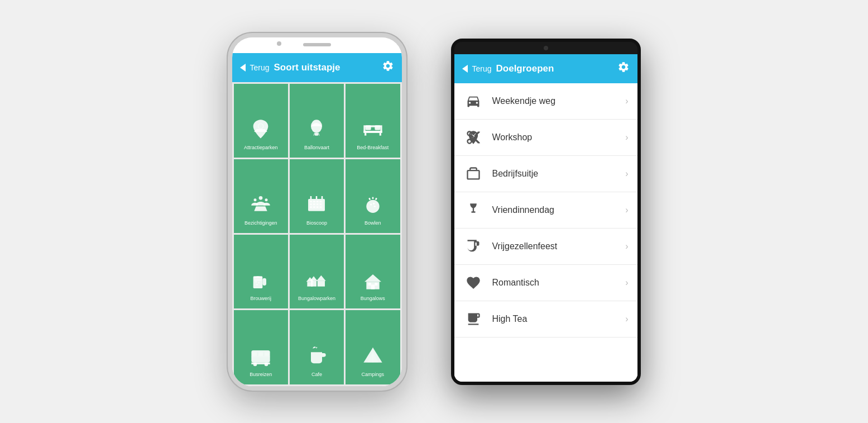 The height and width of the screenshot is (423, 868). What do you see at coordinates (261, 121) in the screenshot?
I see `grid-item-attractieparken: Attractieparken` at bounding box center [261, 121].